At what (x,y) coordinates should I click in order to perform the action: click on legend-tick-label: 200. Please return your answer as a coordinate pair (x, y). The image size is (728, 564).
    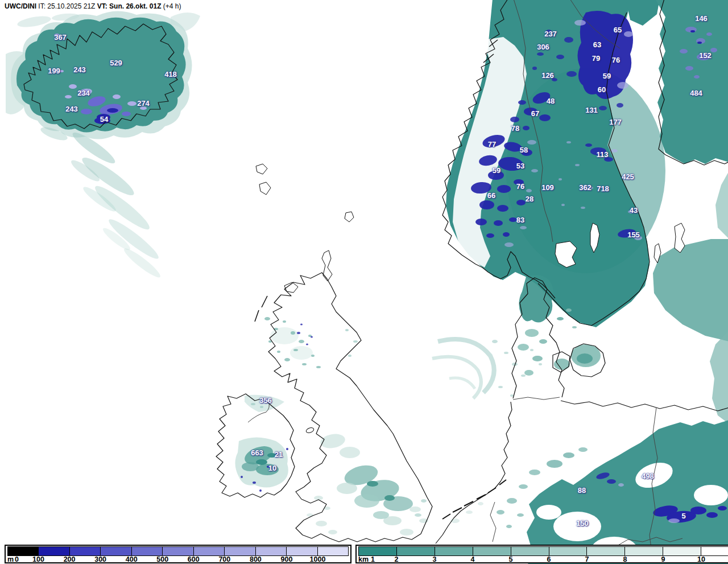
    Looking at the image, I should click on (69, 559).